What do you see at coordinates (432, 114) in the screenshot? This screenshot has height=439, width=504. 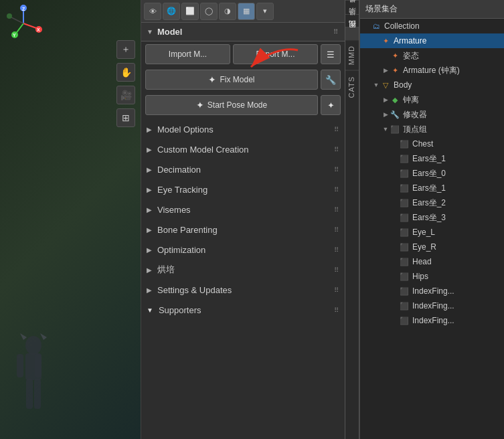 I see `outliner-item-6: ▶🔧修改器` at bounding box center [432, 114].